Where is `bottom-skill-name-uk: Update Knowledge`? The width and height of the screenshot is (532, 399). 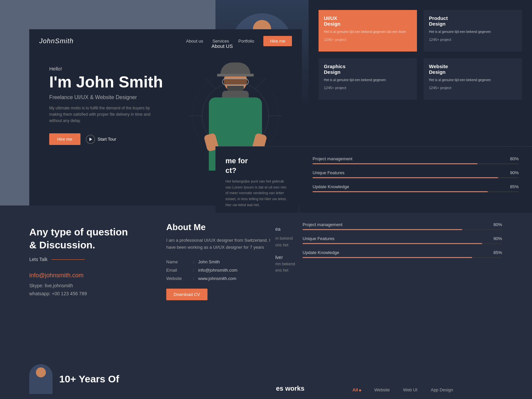 bottom-skill-name-uk: Update Knowledge is located at coordinates (321, 253).